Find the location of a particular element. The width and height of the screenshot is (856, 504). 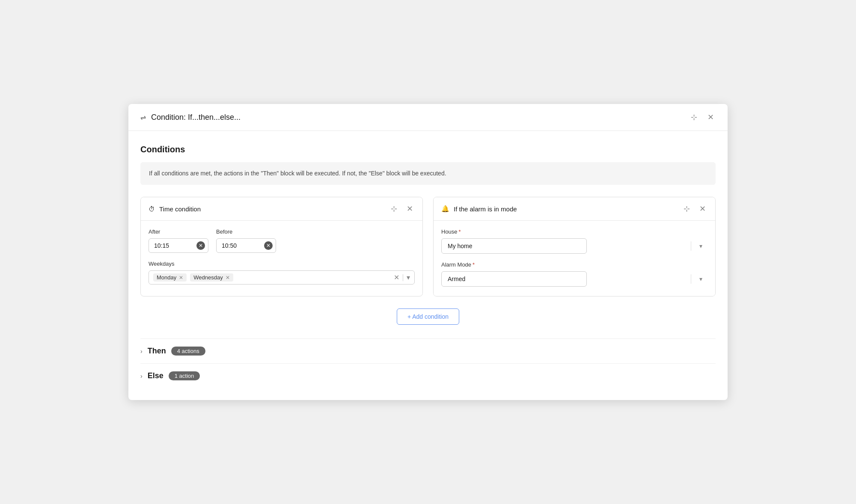

alarm-mode-label: Alarm Mode* is located at coordinates (574, 264).